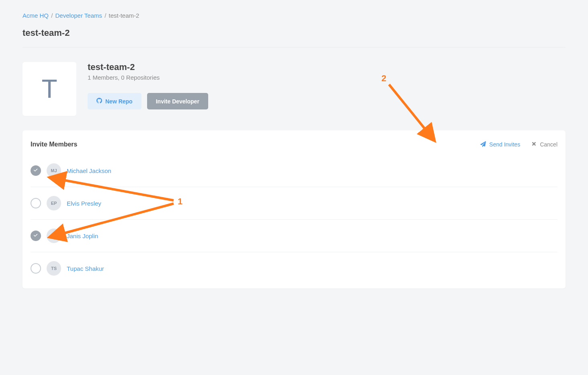 This screenshot has width=588, height=375. Describe the element at coordinates (148, 67) in the screenshot. I see `team-name: test-team-2` at that location.